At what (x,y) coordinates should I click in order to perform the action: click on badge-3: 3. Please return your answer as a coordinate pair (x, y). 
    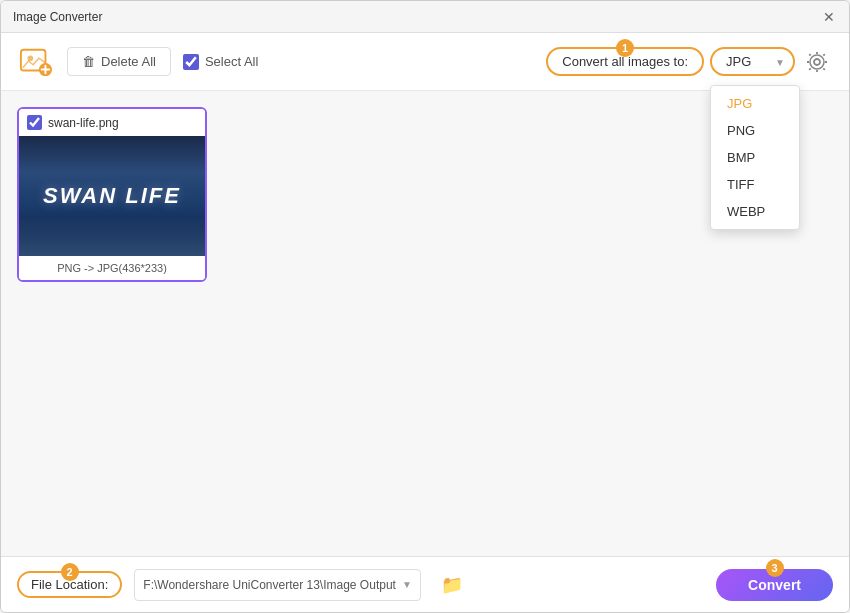
    Looking at the image, I should click on (775, 568).